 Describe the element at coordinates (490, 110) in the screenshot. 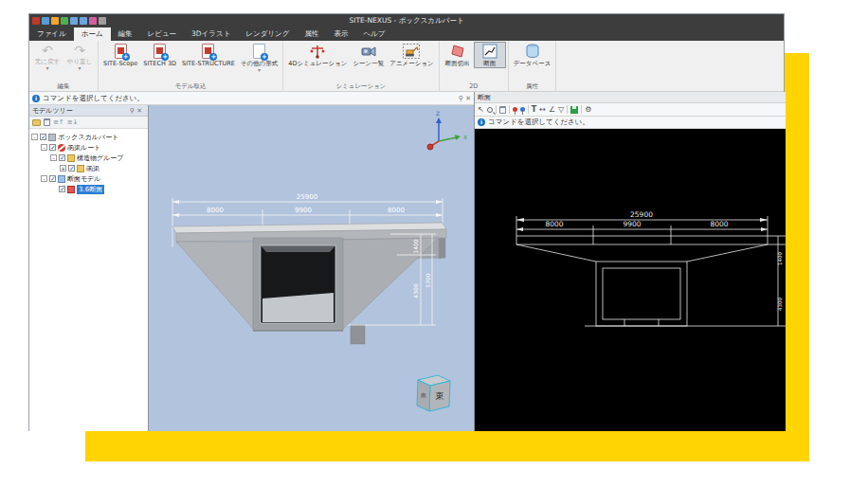

I see `zoom-icon` at that location.